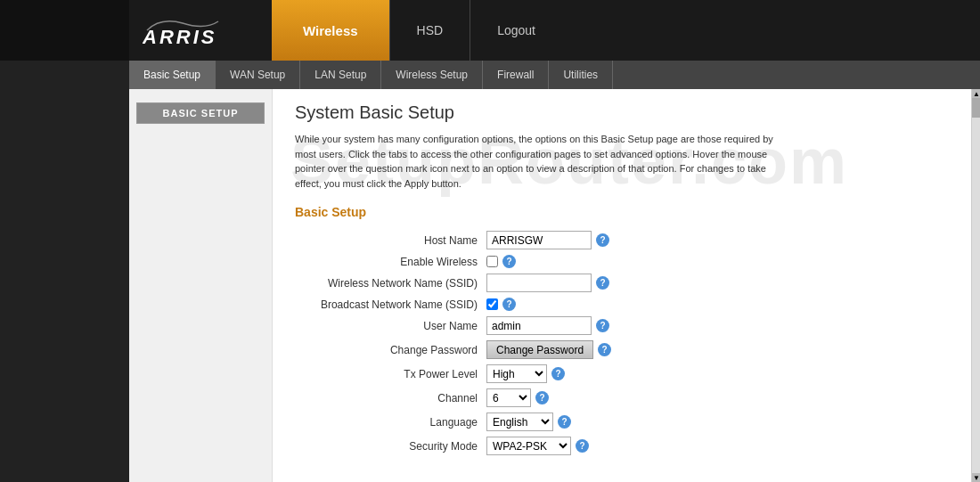 The height and width of the screenshot is (482, 980). What do you see at coordinates (509, 397) in the screenshot?
I see `select-channel: 12345 67891011` at bounding box center [509, 397].